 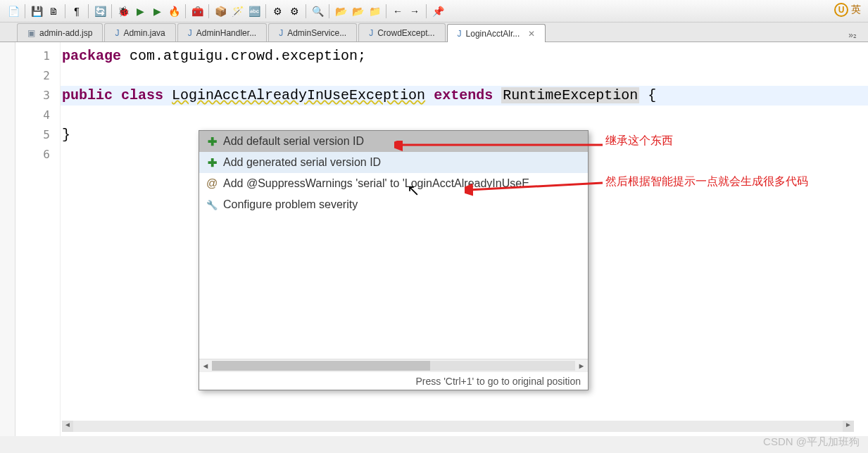 What do you see at coordinates (123, 11) in the screenshot?
I see `debug-icon: 🐞` at bounding box center [123, 11].